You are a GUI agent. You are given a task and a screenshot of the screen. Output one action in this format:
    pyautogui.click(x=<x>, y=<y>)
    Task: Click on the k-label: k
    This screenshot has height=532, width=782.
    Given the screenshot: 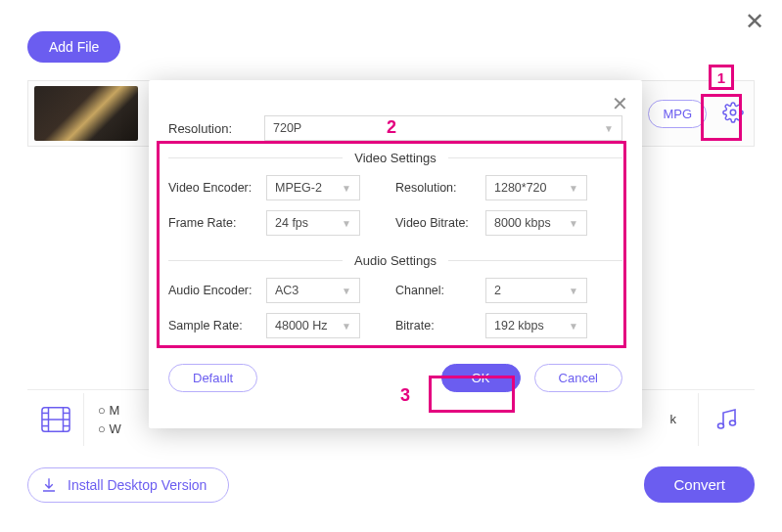 What is the action you would take?
    pyautogui.click(x=685, y=419)
    